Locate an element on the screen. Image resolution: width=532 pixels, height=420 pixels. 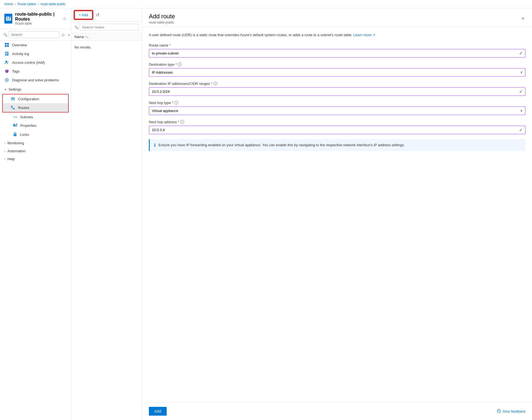
sidebar-item-label-routes: Routes is located at coordinates (24, 108).